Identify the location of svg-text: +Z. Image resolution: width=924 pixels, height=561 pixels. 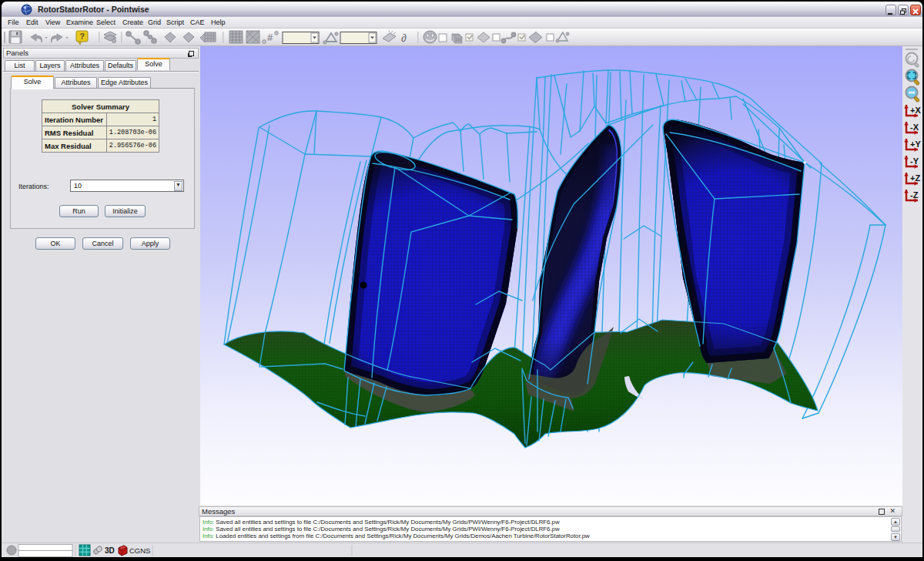
(915, 178).